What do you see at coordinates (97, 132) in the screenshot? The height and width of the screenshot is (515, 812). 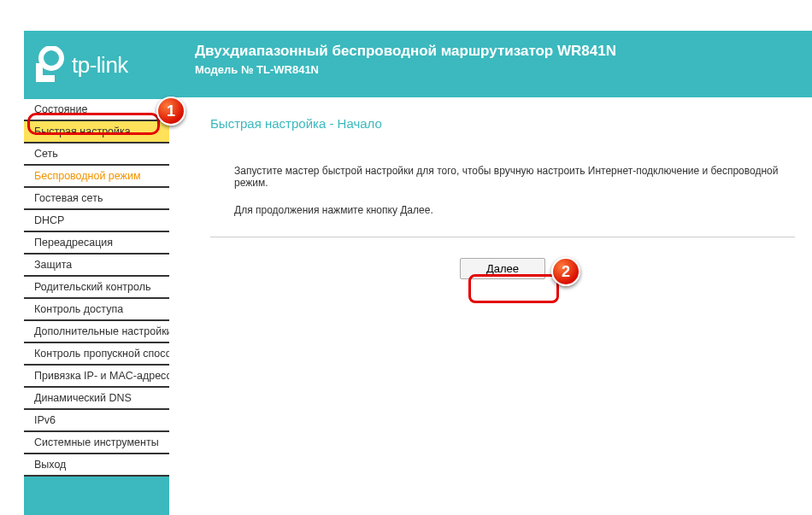 I see `sidebar-item-1: Быстрая настройка` at bounding box center [97, 132].